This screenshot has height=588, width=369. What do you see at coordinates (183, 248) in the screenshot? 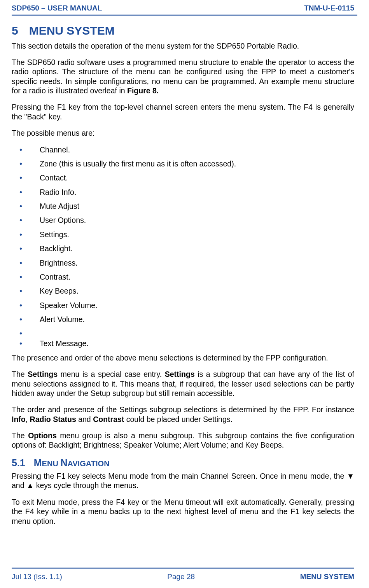
I see `list-item: Backlight.` at bounding box center [183, 248].